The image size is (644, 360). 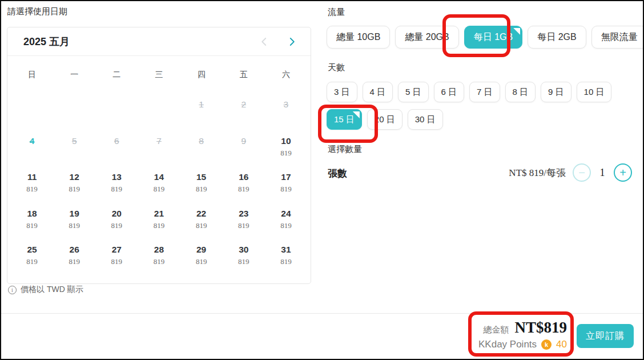 What do you see at coordinates (493, 37) in the screenshot?
I see `data-option-chip-selected: 每日 1GB` at bounding box center [493, 37].